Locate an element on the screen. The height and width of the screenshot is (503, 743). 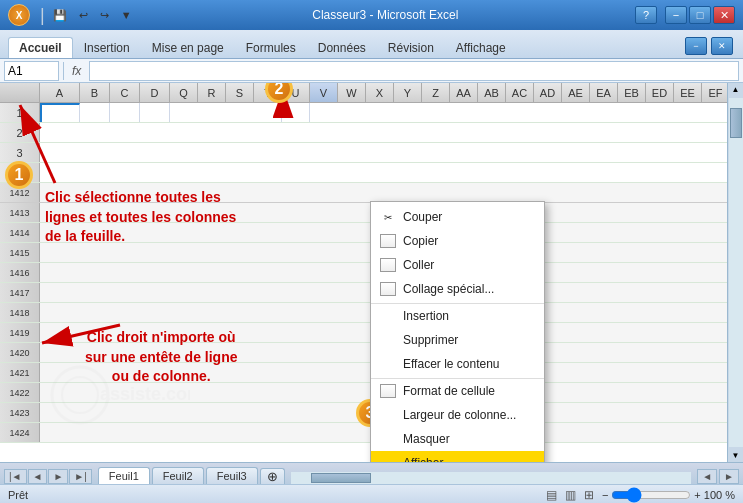
qat-redo: ↪ is located at coordinates (104, 16).